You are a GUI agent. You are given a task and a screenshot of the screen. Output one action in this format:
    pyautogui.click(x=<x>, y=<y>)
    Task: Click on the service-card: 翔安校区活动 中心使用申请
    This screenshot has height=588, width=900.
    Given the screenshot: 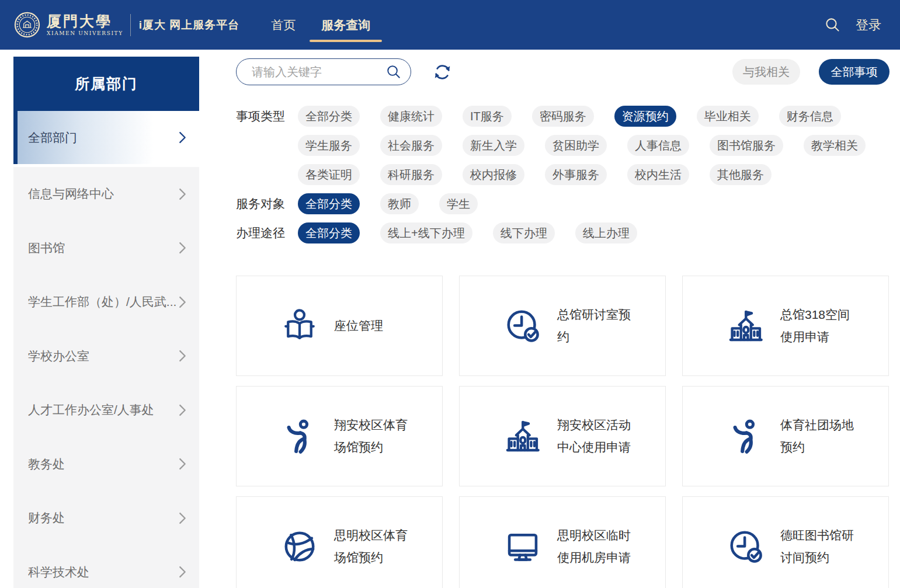 What is the action you would take?
    pyautogui.click(x=562, y=436)
    